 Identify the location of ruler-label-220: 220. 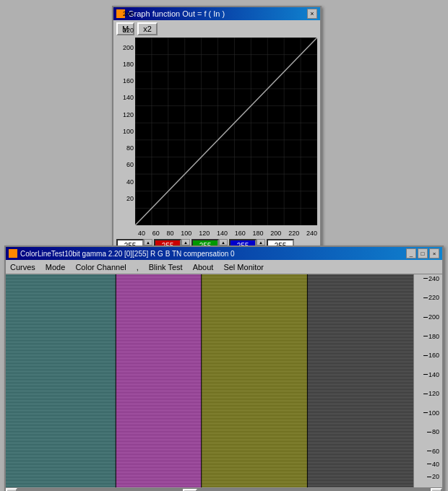
(431, 297).